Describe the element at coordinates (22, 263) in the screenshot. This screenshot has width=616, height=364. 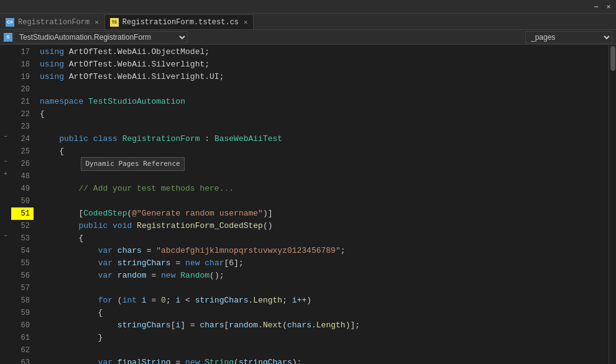
I see `ln-55: 55` at that location.